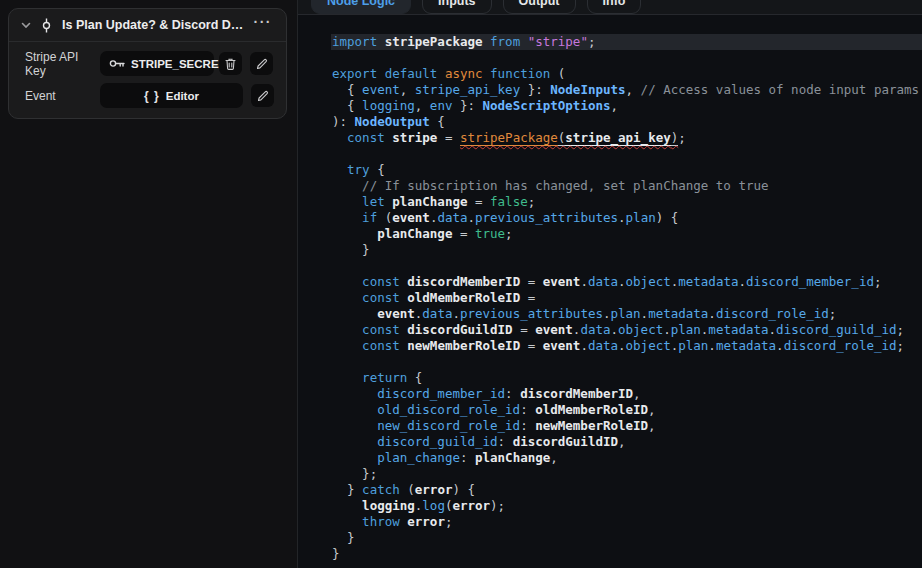  I want to click on code-token: stripe, so click(414, 138).